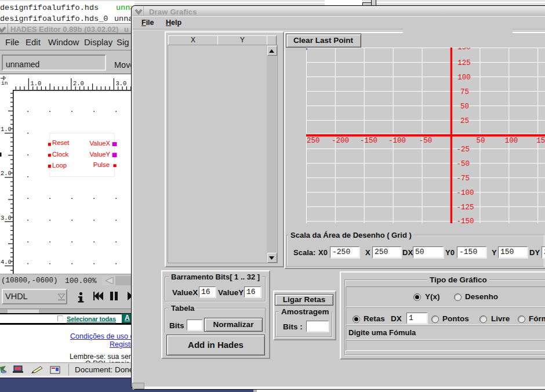 The image size is (545, 392). What do you see at coordinates (6, 262) in the screenshot?
I see `svg-text: 4.0` at bounding box center [6, 262].